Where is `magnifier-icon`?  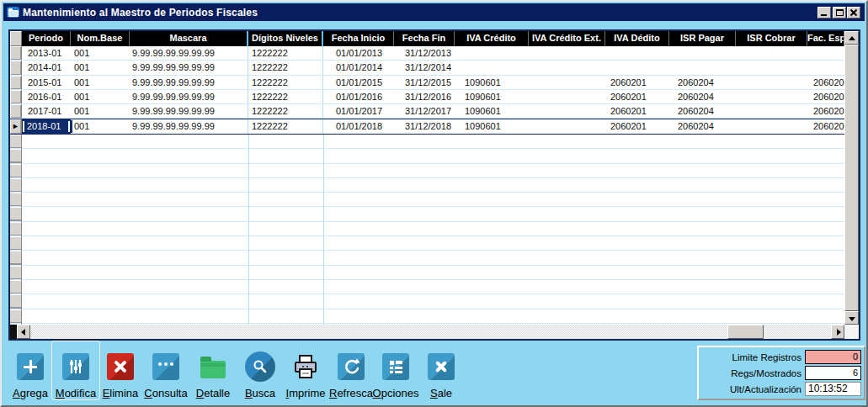
magnifier-icon is located at coordinates (260, 367).